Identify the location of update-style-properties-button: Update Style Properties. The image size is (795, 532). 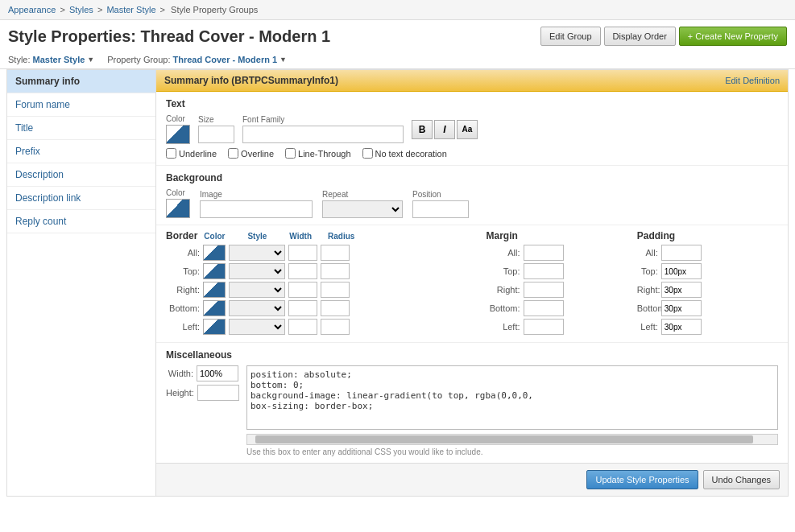
(642, 480).